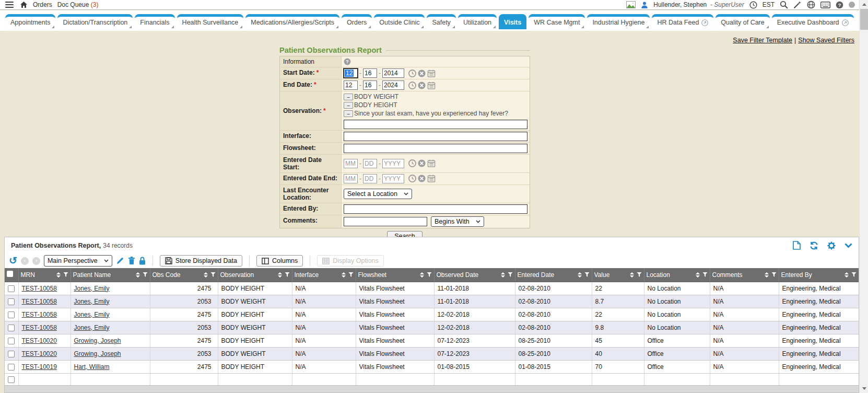 The height and width of the screenshot is (393, 868). Describe the element at coordinates (477, 22) in the screenshot. I see `tab-utilization: Utilization` at that location.